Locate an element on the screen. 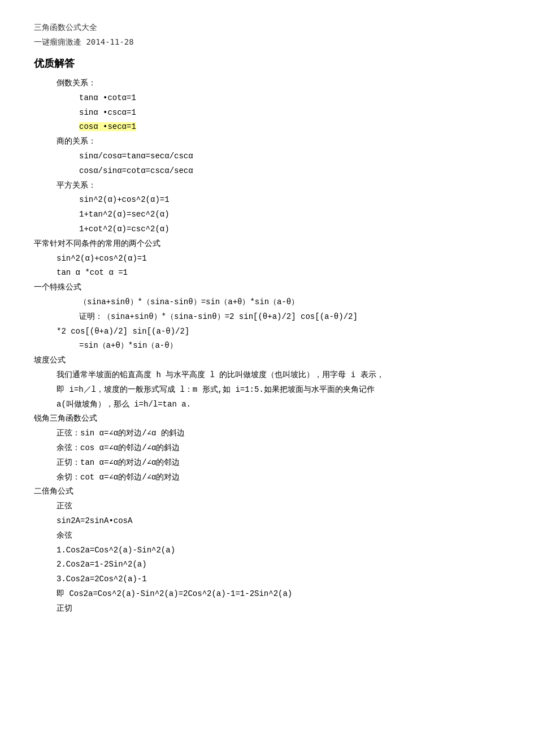  double-header: 二倍角公式 is located at coordinates (267, 492).